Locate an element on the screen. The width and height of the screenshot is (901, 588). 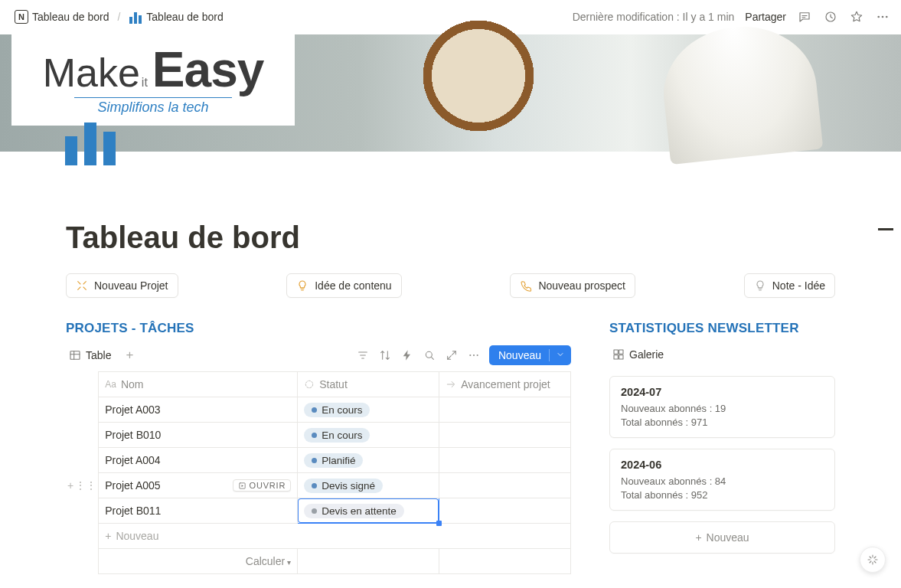
cover-clock-decoration is located at coordinates (478, 76).